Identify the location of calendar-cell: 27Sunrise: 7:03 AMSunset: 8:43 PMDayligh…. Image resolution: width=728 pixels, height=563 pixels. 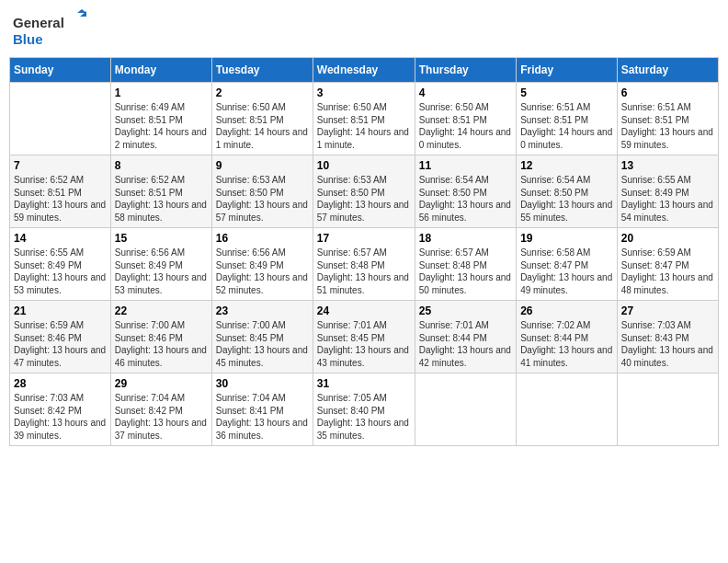
(667, 337).